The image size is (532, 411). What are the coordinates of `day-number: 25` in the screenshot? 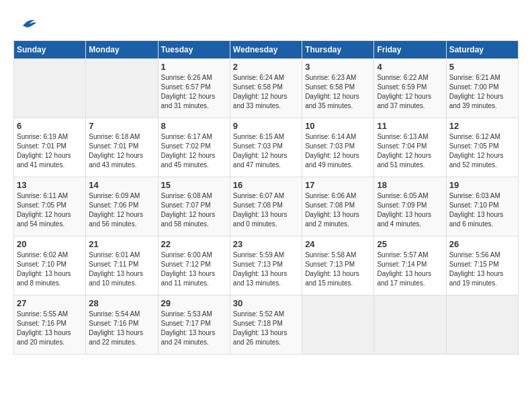 It's located at (410, 244).